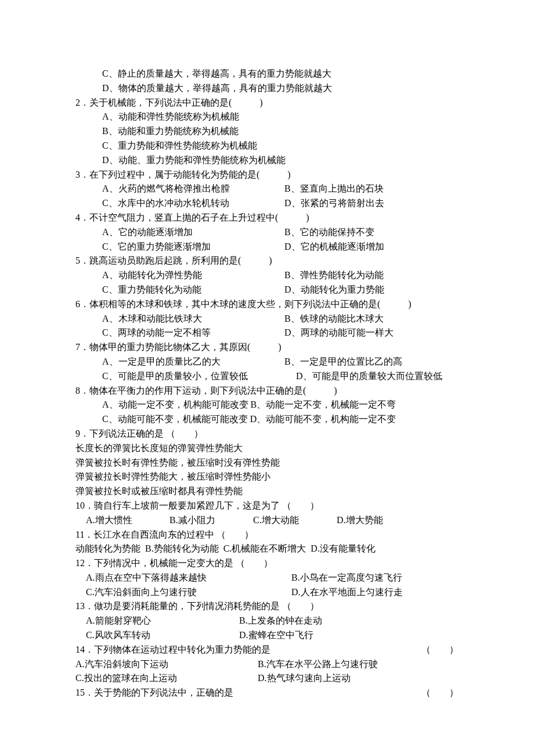 The width and height of the screenshot is (534, 756). What do you see at coordinates (440, 650) in the screenshot?
I see `q14-paren: （ ）` at bounding box center [440, 650].